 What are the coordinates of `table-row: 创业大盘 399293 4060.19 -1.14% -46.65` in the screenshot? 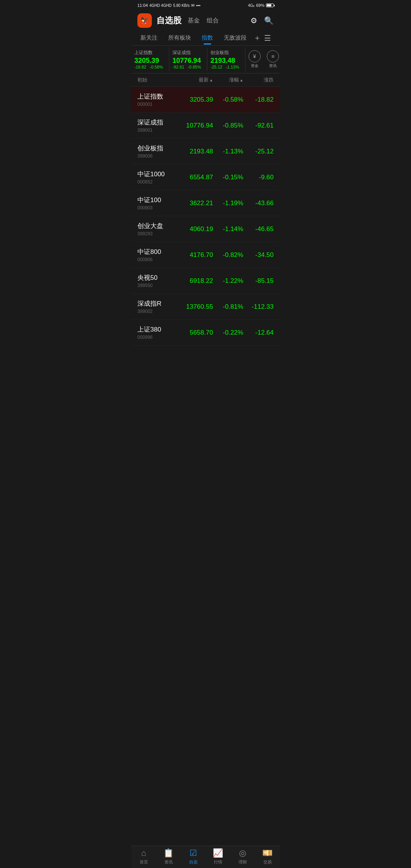 It's located at (206, 229).